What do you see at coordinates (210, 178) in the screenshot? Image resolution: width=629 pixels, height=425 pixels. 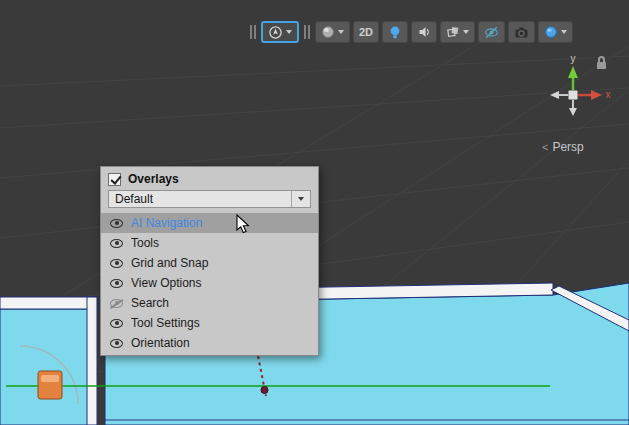 I see `overlays-menu-header: Overlays` at bounding box center [210, 178].